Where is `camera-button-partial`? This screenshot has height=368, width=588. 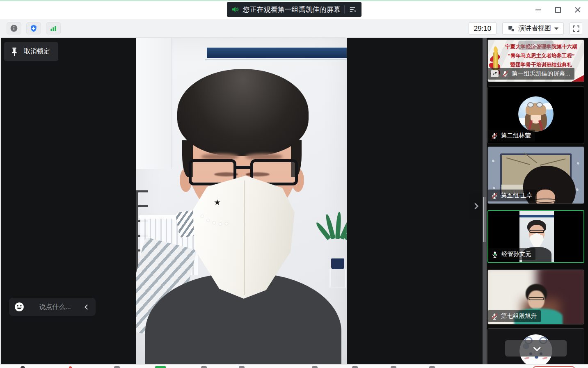 camera-button-partial is located at coordinates (71, 367).